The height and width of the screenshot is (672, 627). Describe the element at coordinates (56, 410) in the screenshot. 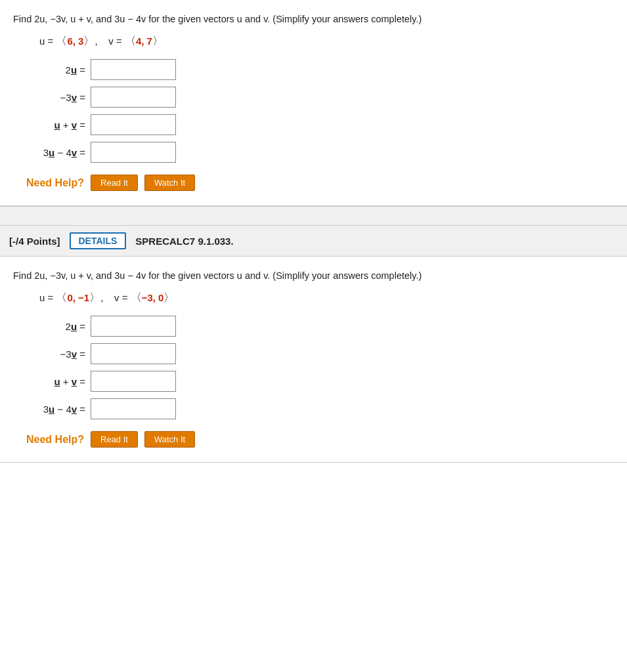

I see `3uminus4v-label-2: 3u − 4v =` at that location.